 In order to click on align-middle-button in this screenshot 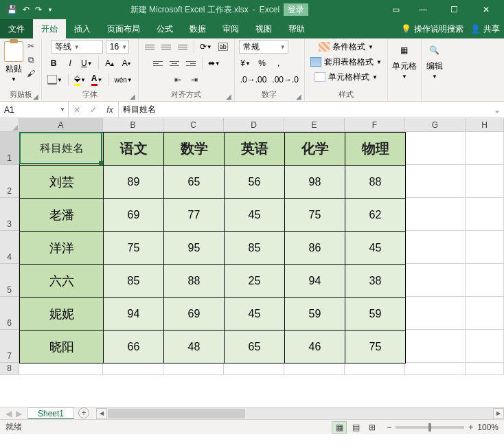, I will do `click(166, 47)`.